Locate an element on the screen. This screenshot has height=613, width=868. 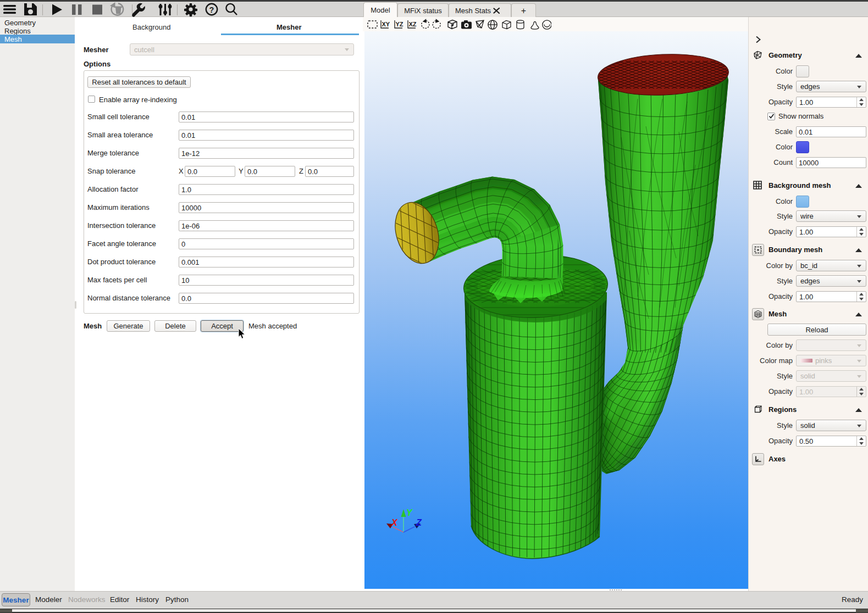
svg-text: Z is located at coordinates (419, 523).